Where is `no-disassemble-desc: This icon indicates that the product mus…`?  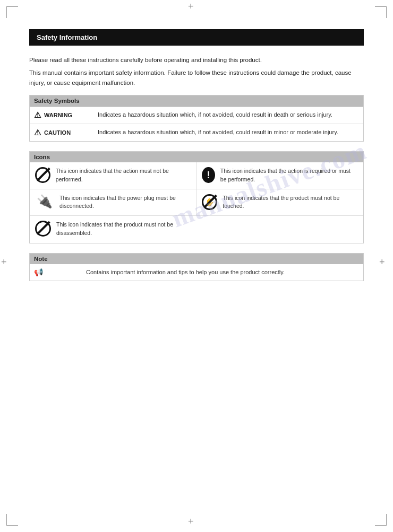 no-disassemble-desc: This icon indicates that the product mus… is located at coordinates (124, 229).